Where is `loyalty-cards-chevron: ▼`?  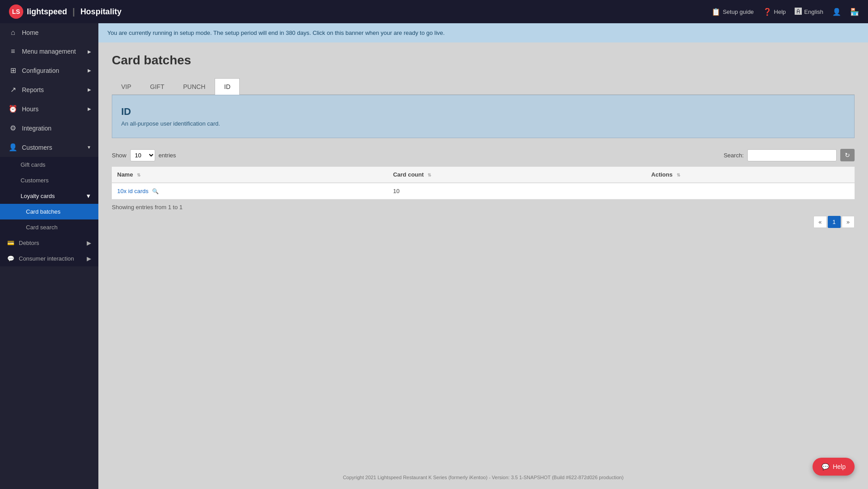 loyalty-cards-chevron: ▼ is located at coordinates (89, 196).